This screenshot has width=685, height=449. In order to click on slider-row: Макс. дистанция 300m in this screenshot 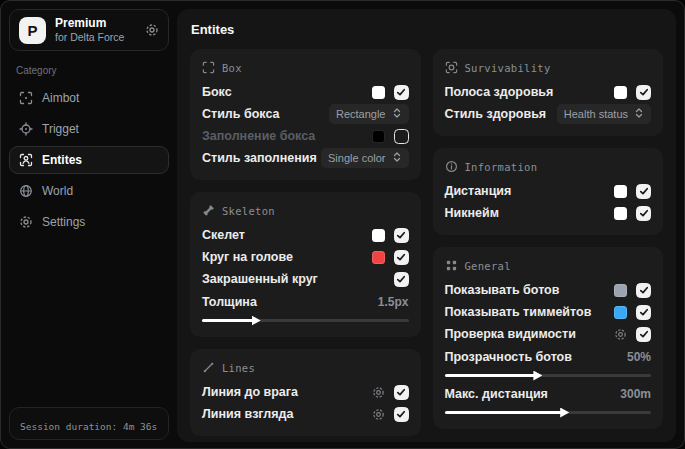, I will do `click(548, 399)`.